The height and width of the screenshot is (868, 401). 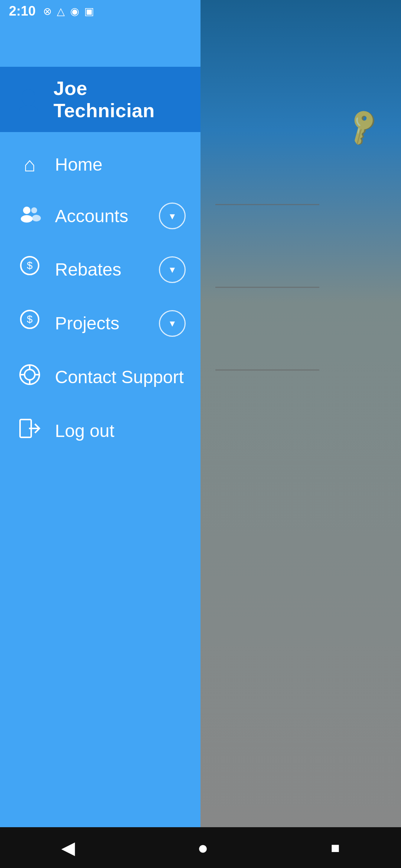 I want to click on decorative-lines, so click(x=282, y=328).